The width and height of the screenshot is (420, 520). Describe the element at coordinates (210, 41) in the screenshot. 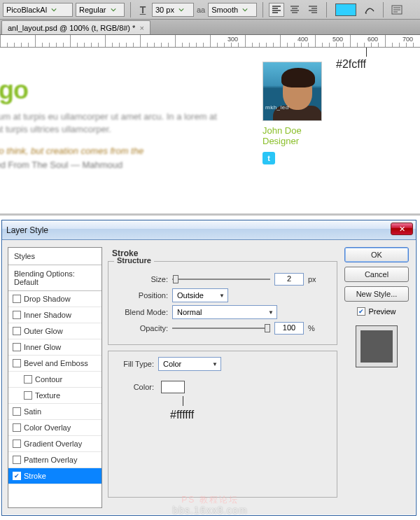

I see `horizontal-ruler: 300400500600700` at that location.